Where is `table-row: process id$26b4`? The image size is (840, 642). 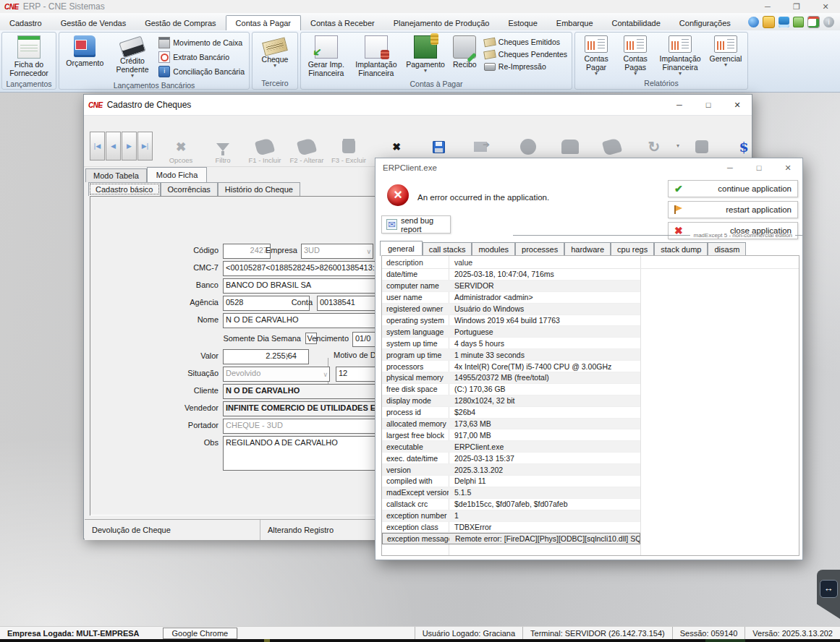
table-row: process id$26b4 is located at coordinates (511, 413).